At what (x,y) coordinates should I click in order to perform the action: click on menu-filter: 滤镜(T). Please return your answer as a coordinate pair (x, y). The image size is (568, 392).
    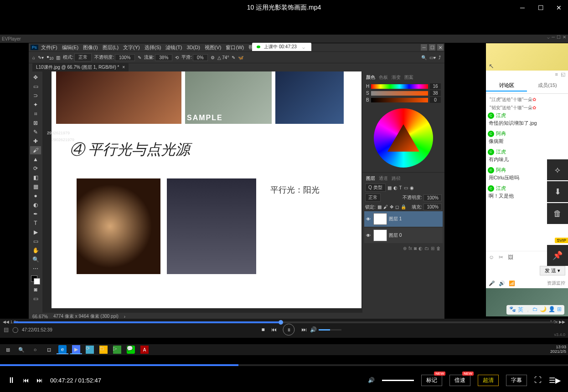
    Looking at the image, I should click on (174, 47).